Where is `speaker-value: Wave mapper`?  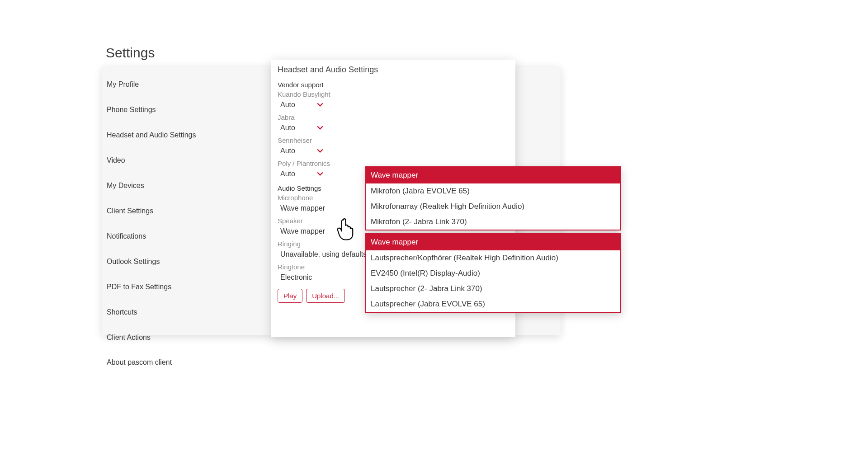 speaker-value: Wave mapper is located at coordinates (303, 231).